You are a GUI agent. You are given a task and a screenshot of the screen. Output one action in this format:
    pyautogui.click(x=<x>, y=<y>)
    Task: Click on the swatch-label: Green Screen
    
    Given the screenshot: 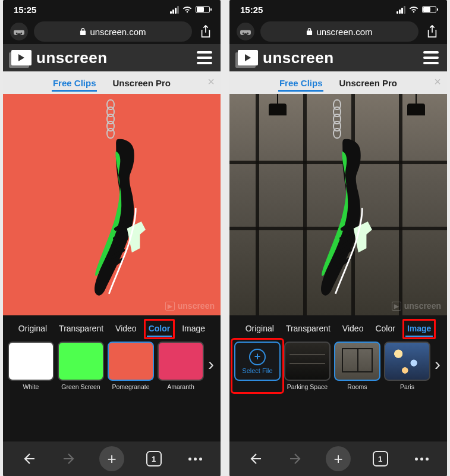 What is the action you would take?
    pyautogui.click(x=81, y=387)
    